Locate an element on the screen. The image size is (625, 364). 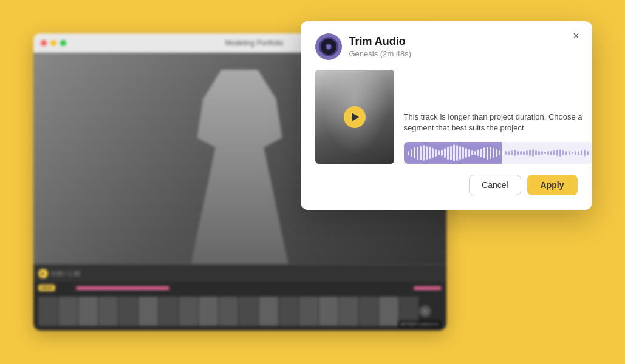
timeline-track-area: NEW is located at coordinates (240, 306).